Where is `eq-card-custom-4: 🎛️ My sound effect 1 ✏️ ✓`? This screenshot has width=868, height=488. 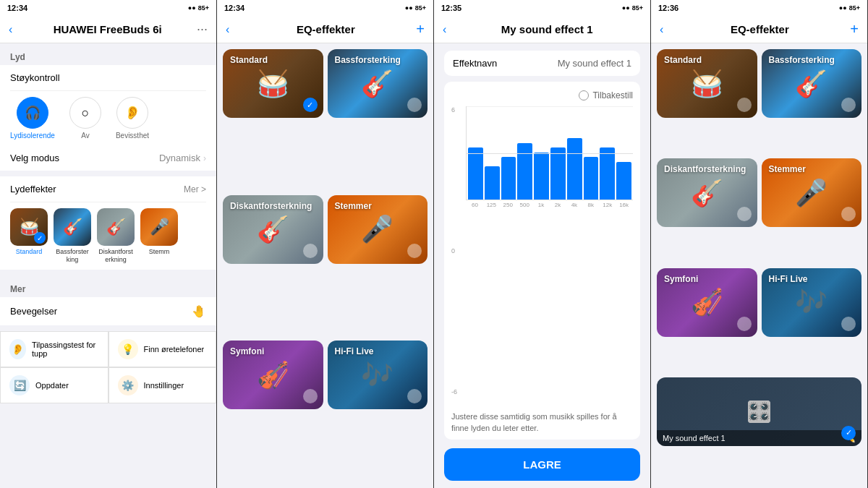
eq-card-custom-4: 🎛️ My sound effect 1 ✏️ ✓ is located at coordinates (760, 412).